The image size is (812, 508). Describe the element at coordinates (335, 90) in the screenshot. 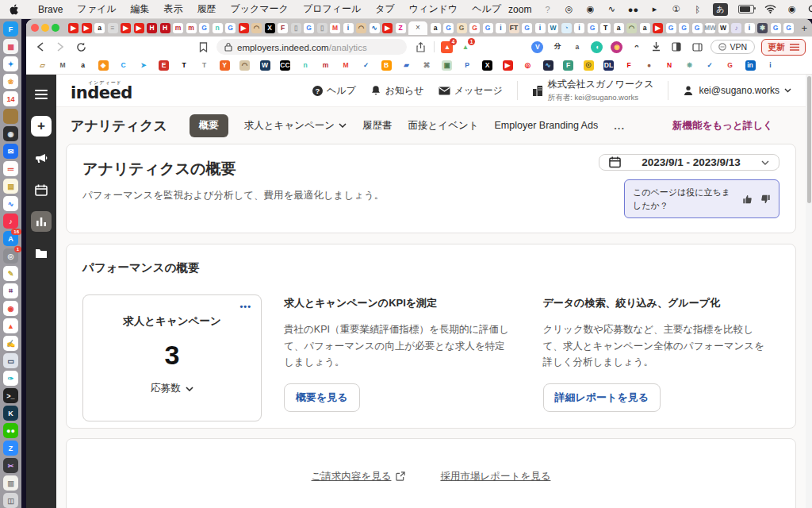

I see `help-link: ?ヘルプ` at that location.